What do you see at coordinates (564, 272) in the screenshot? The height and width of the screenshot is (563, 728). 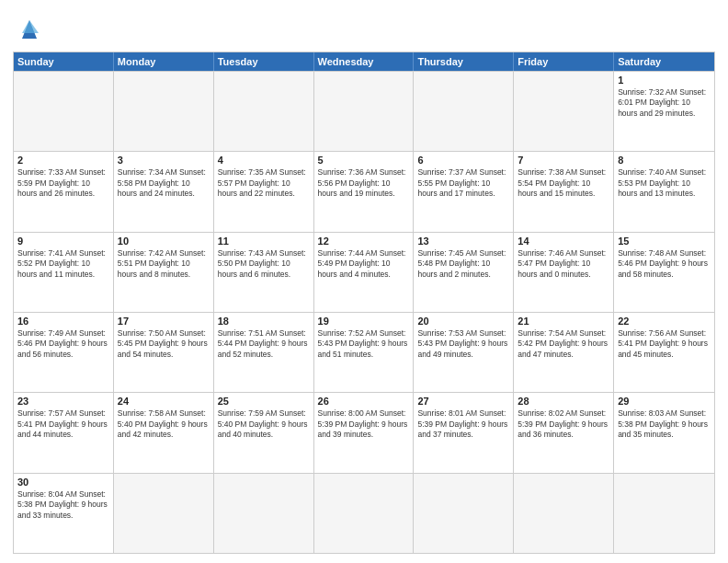 I see `calendar-cell: 14Sunrise: 7:46 AM Sunset: 5:47 PM Dayli…` at bounding box center [564, 272].